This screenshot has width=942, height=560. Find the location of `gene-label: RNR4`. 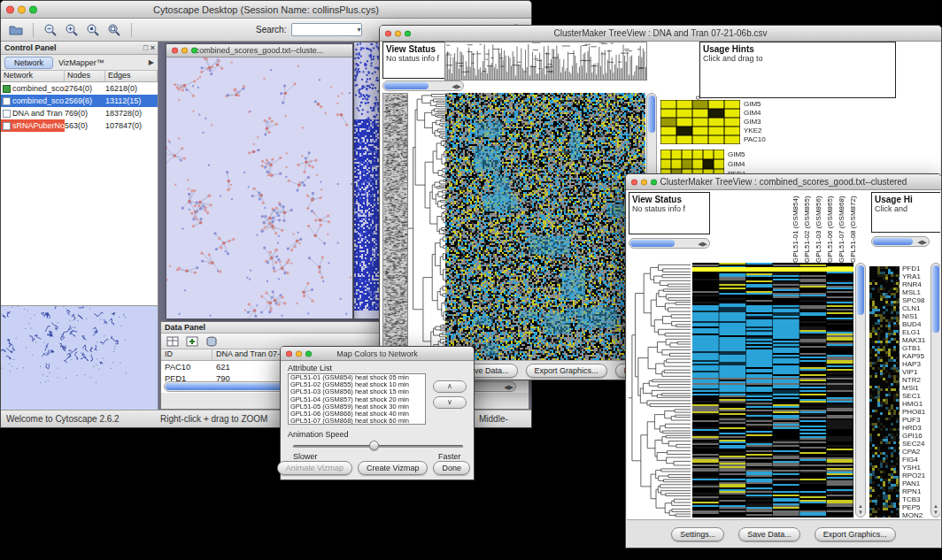

gene-label: RNR4 is located at coordinates (916, 285).